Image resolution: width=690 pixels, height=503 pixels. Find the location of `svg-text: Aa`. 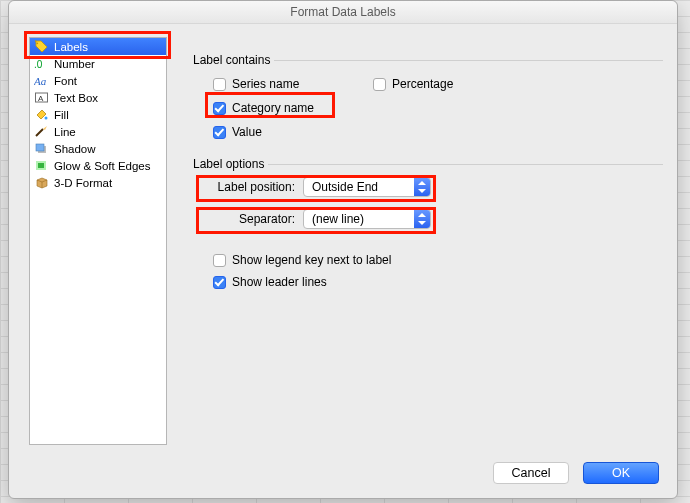

svg-text: Aa is located at coordinates (40, 81).